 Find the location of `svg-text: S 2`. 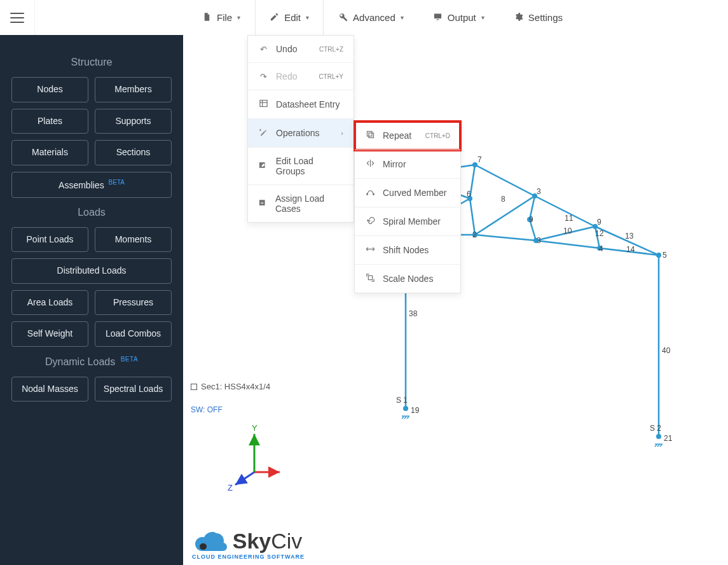

svg-text: S 2 is located at coordinates (656, 428).